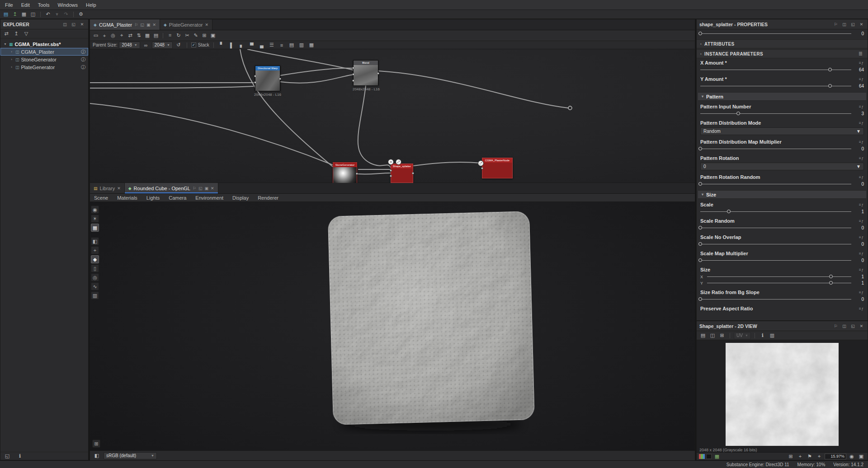 This screenshot has height=468, width=868. I want to click on expand-arrow-icon: ▾, so click(5, 44).